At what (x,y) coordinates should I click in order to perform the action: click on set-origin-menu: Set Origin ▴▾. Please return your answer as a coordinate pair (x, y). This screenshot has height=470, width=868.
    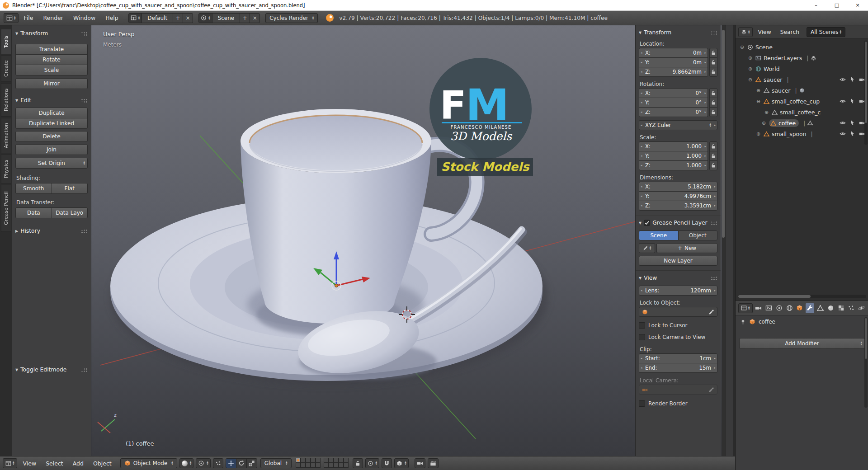
    Looking at the image, I should click on (52, 163).